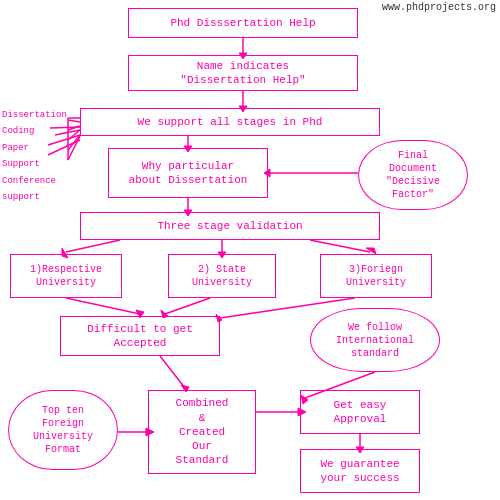 The width and height of the screenshot is (500, 500). Describe the element at coordinates (243, 73) in the screenshot. I see `name-indicates-box: Name indicates "Dissertation Help"` at that location.